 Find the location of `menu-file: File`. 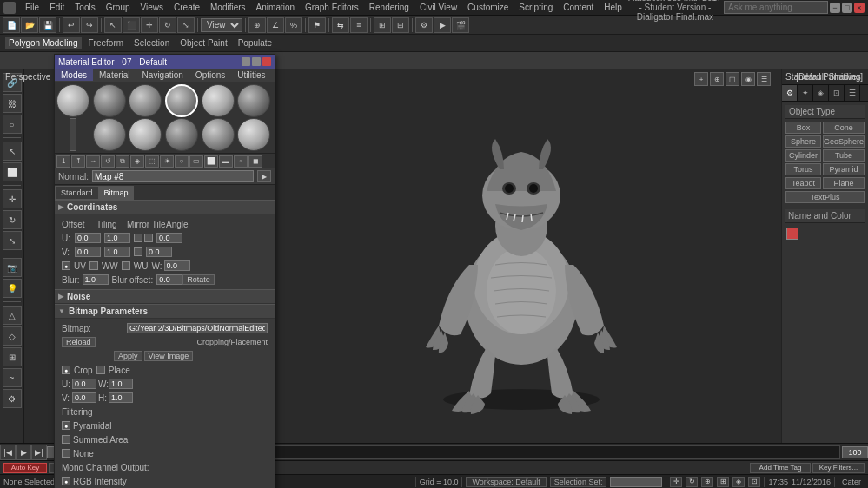

menu-file: File is located at coordinates (32, 7).